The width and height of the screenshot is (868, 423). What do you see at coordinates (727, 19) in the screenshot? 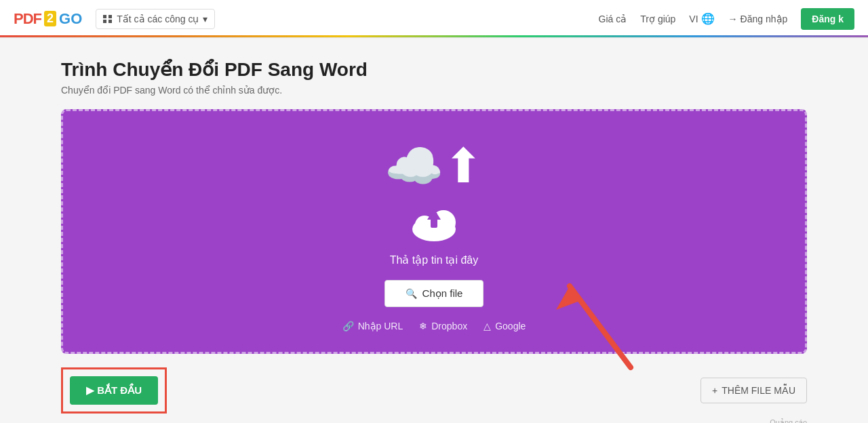
I see `header-right: Giá cả Trợ giúp VI 🌐 → Đăng nhập Đăng k` at bounding box center [727, 19].